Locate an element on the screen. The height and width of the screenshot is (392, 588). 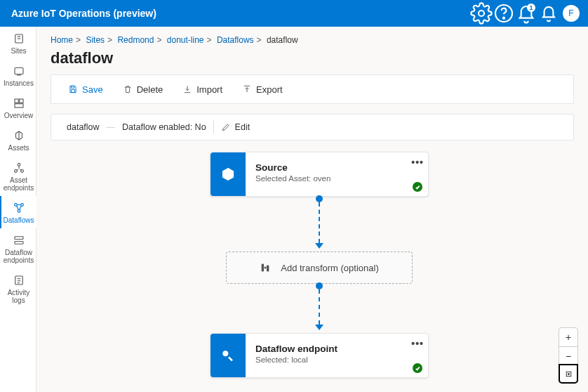
delete-button: Delete is located at coordinates (143, 89).